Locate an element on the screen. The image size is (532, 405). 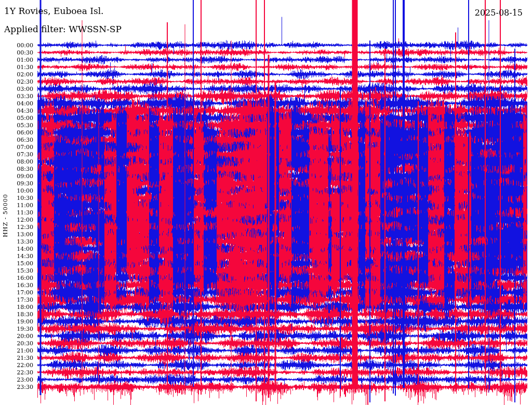
time-label-2200: 22:00 is located at coordinates (17, 366).